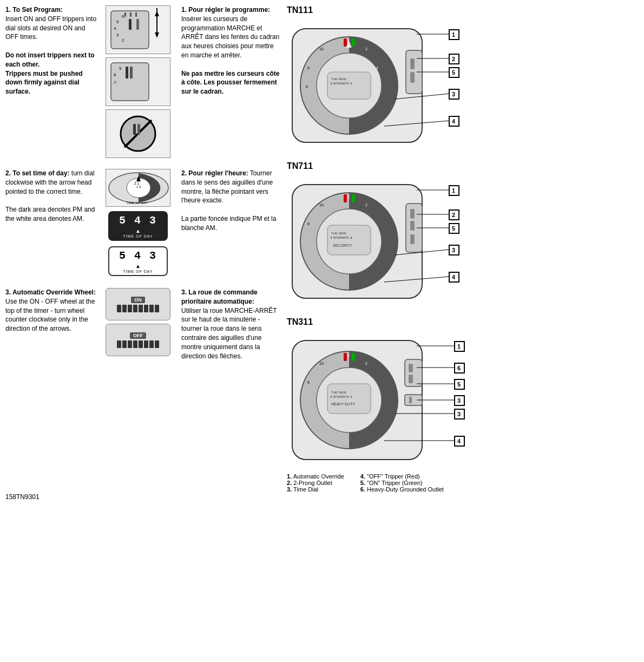  What do you see at coordinates (123, 16) in the screenshot?
I see `svg-text: 6` at bounding box center [123, 16].